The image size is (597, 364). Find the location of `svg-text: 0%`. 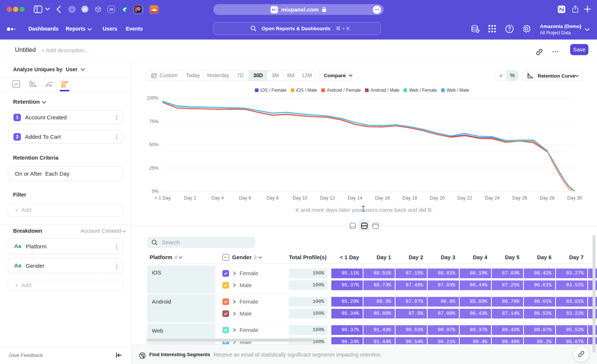

svg-text: 0% is located at coordinates (155, 191).